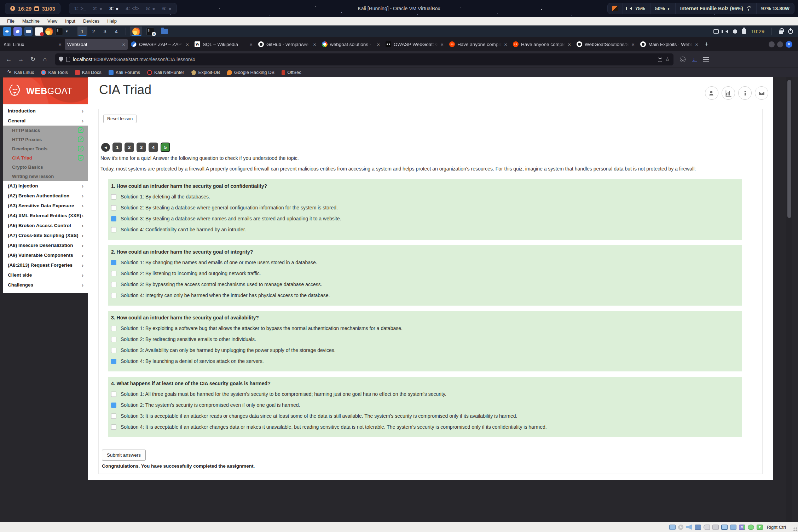  Describe the element at coordinates (745, 93) in the screenshot. I see `about-button` at that location.